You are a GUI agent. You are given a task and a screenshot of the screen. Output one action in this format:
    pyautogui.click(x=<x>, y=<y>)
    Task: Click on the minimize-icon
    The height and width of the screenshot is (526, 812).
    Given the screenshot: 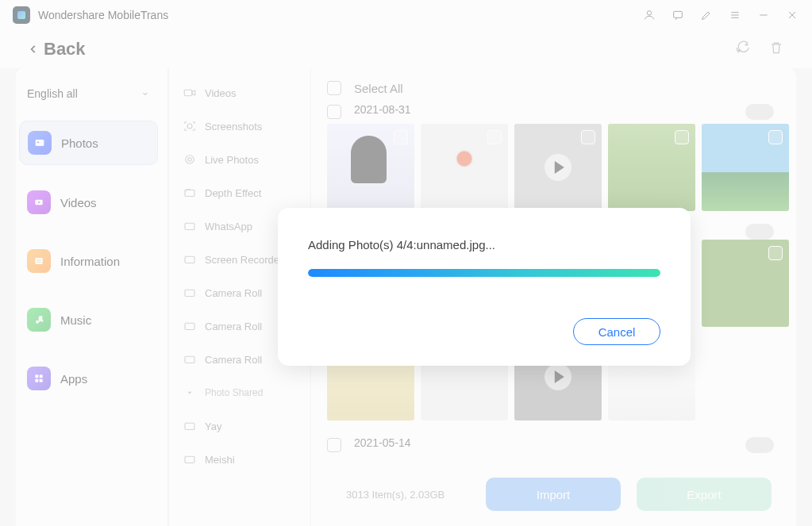 What is the action you would take?
    pyautogui.click(x=764, y=15)
    